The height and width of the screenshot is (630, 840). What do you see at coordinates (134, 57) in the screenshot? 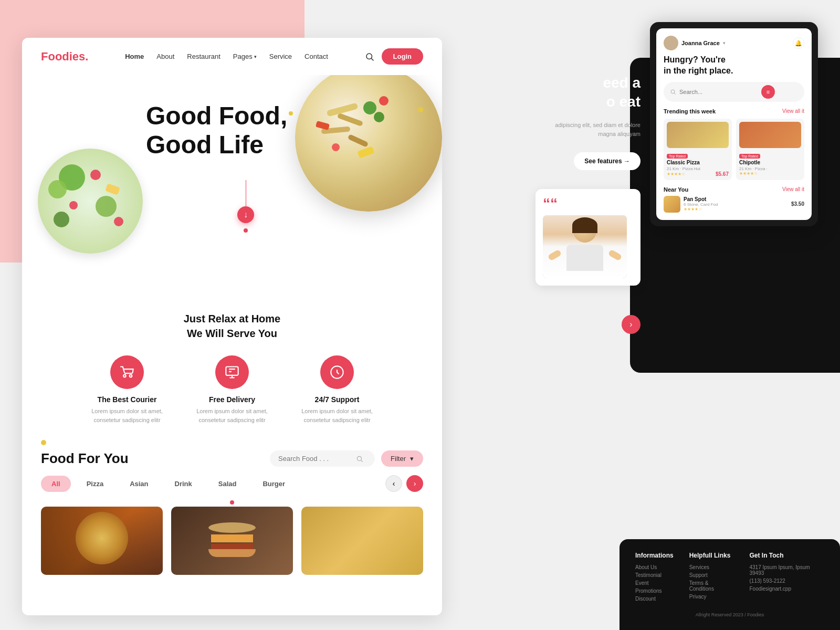
I see `nav-home: Home` at bounding box center [134, 57].